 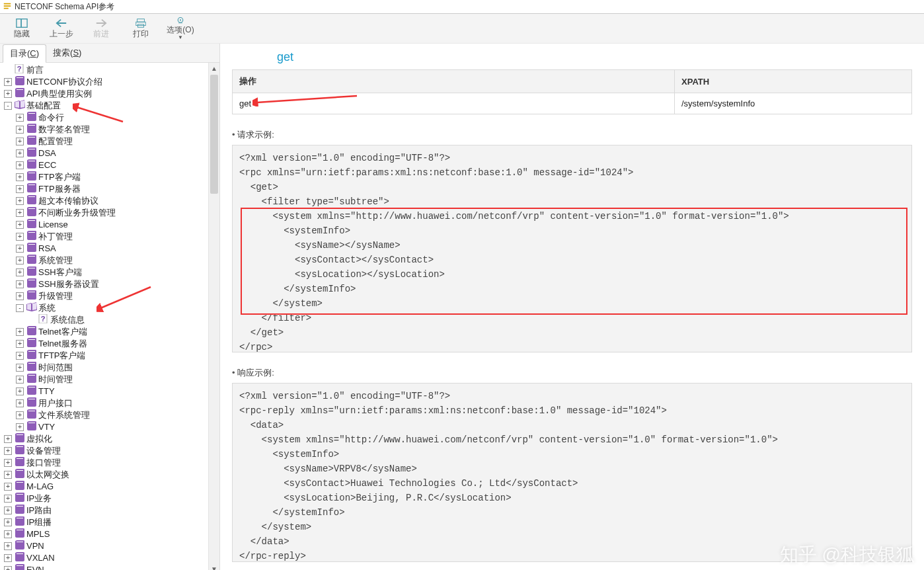 I want to click on tree-item: +系统管理, so click(x=106, y=261).